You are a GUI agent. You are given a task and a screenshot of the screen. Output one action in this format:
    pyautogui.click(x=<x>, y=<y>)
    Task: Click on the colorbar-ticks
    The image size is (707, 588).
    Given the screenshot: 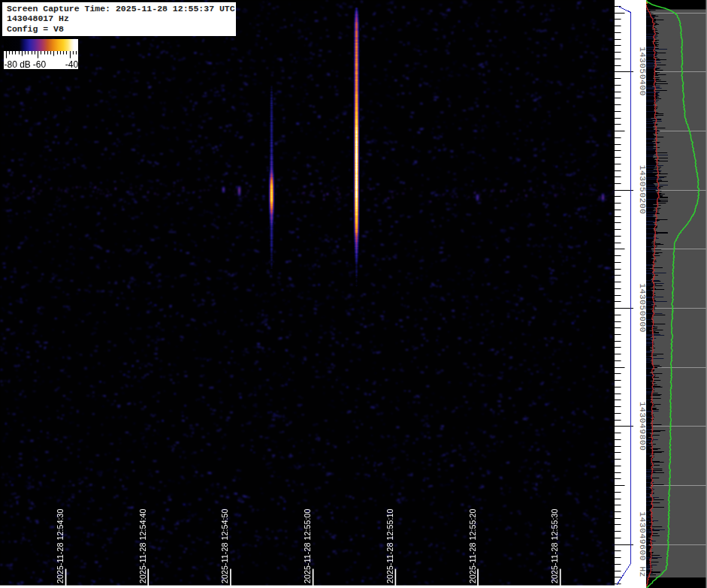 What is the action you would take?
    pyautogui.click(x=41, y=56)
    